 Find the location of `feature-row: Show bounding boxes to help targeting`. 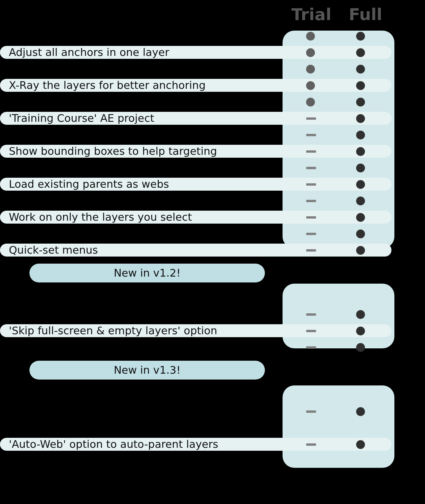

feature-row: Show bounding boxes to help targeting is located at coordinates (213, 151).